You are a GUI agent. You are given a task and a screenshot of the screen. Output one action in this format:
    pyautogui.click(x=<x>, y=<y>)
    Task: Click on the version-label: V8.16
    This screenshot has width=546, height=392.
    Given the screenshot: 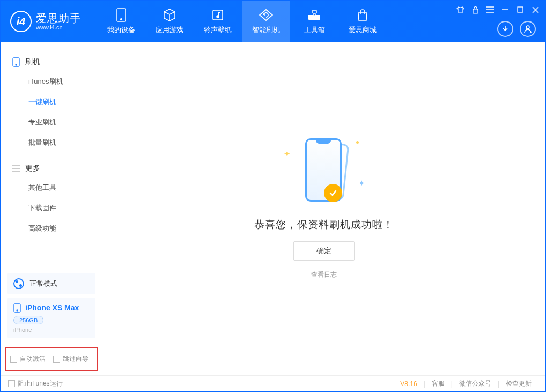 What is the action you would take?
    pyautogui.click(x=409, y=384)
    